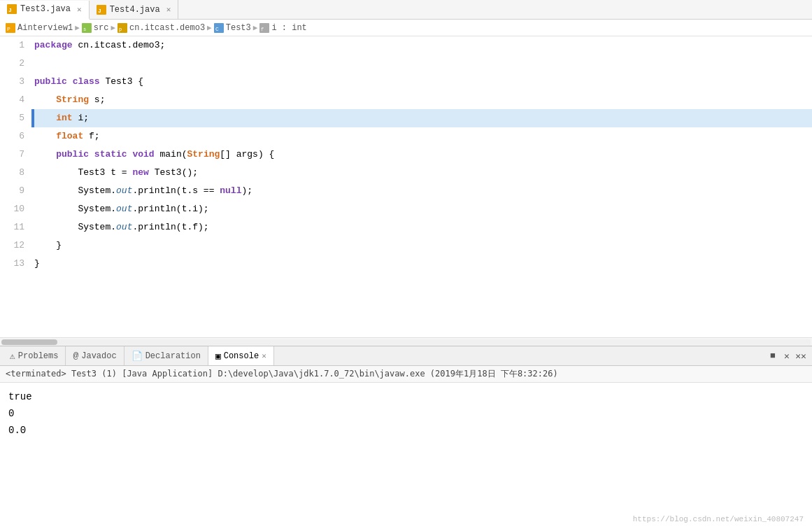  I want to click on java-icon: J, so click(12, 9).